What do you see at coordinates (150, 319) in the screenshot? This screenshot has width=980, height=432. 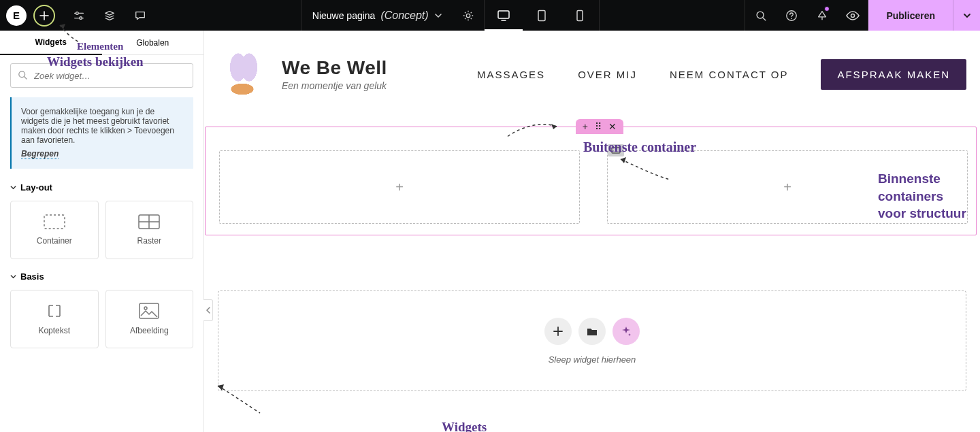 I see `widget-image: Afbeelding` at bounding box center [150, 319].